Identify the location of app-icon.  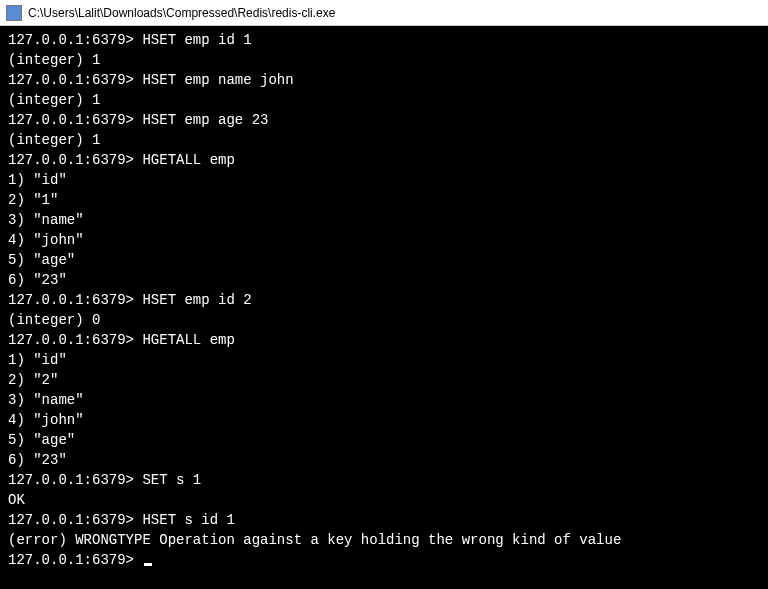
(14, 13).